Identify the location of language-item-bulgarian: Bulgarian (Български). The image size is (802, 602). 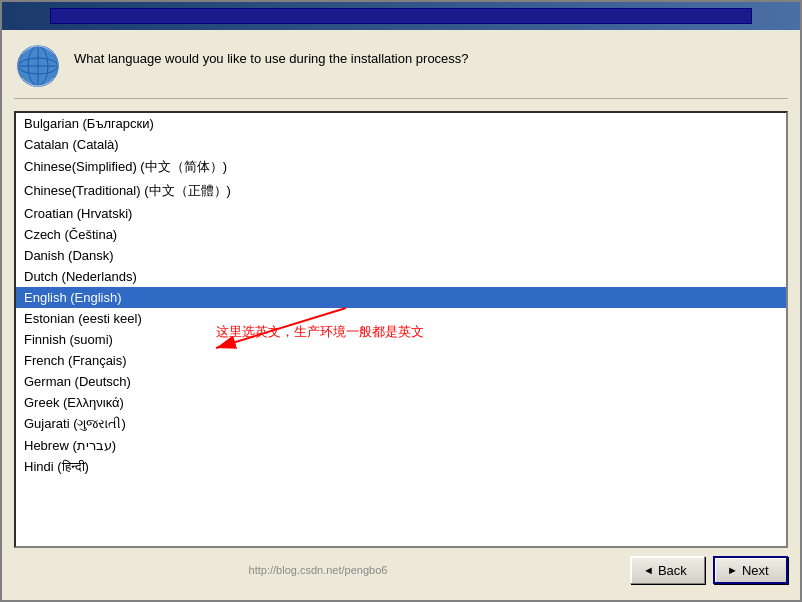
(401, 124).